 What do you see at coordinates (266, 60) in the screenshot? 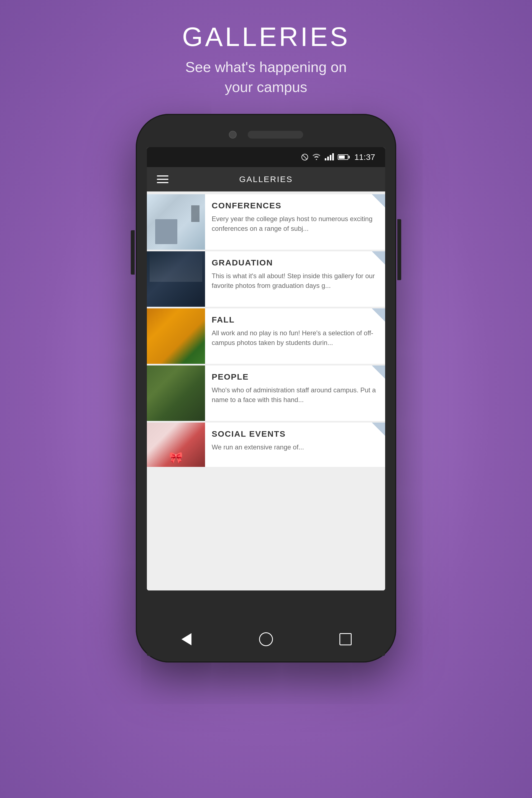
I see `page-header: GALLERIES See what's happening onyour ca…` at bounding box center [266, 60].